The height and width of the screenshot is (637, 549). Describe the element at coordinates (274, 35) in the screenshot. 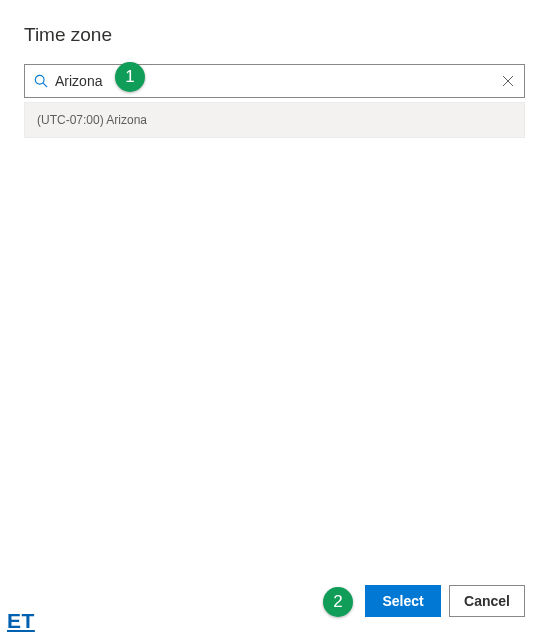

I see `page-title: Time zone` at that location.